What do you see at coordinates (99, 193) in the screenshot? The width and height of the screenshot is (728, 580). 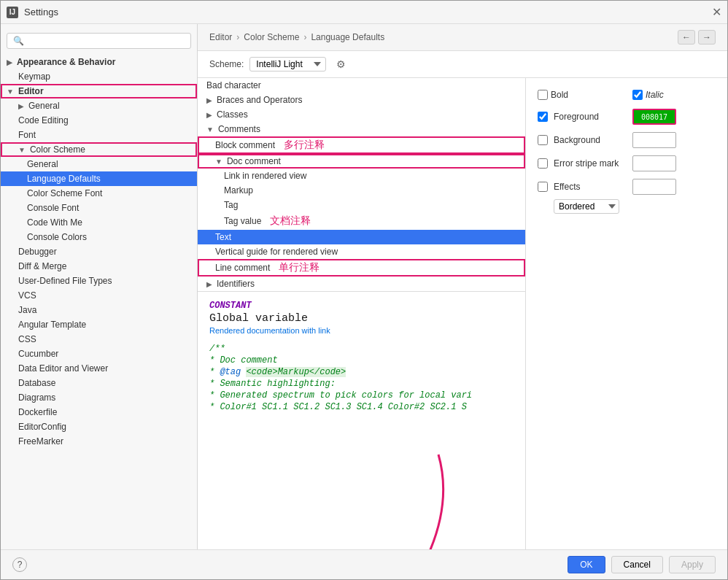 I see `sidebar-item-color-scheme-font: Color Scheme Font` at bounding box center [99, 193].